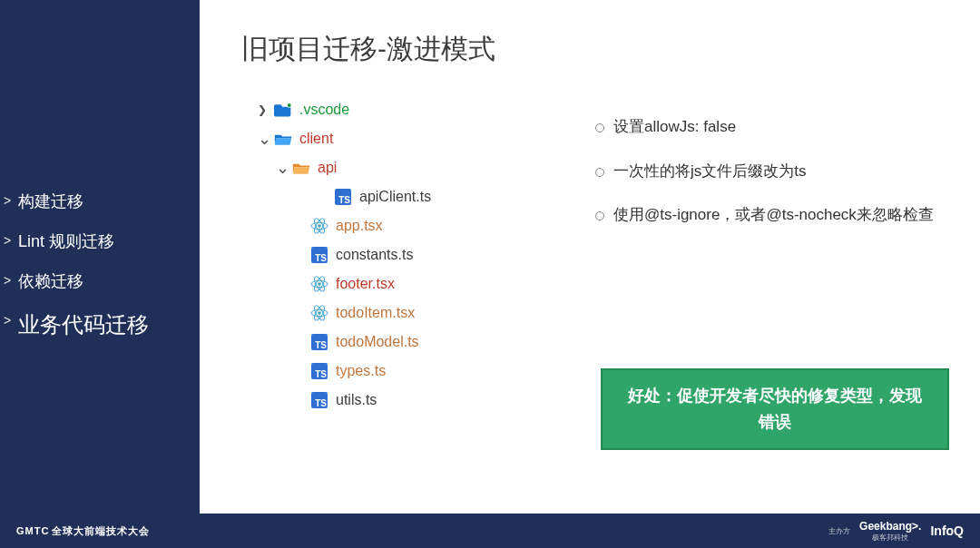 This screenshot has width=980, height=548. Describe the element at coordinates (100, 281) in the screenshot. I see `sidebar-item-deps: 依赖迁移` at that location.